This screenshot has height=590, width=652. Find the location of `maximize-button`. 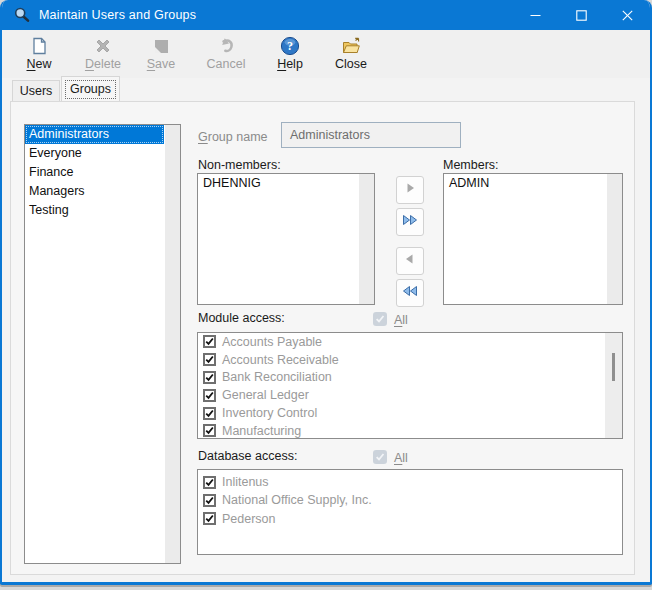

maximize-button is located at coordinates (581, 15).